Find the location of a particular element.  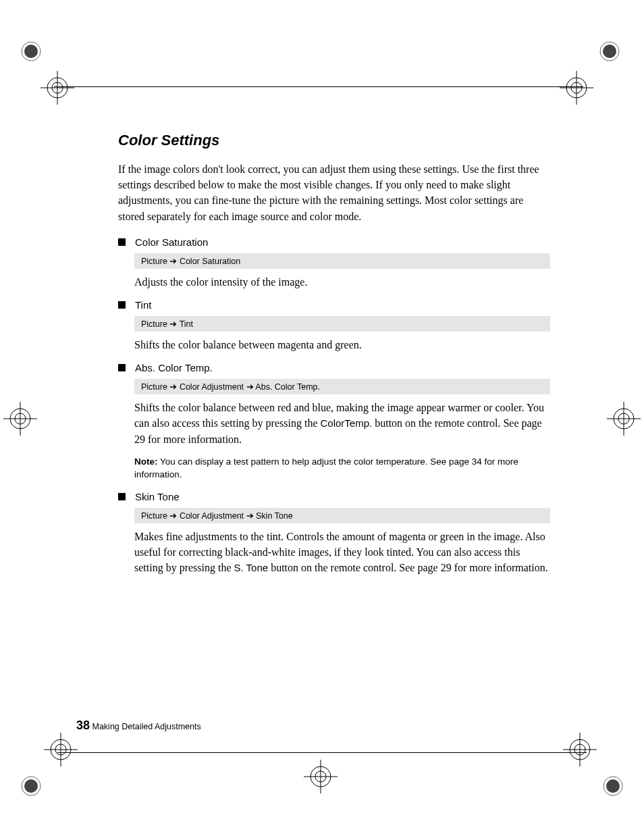

setting-abs-color-temp: Abs. Color Temp. Picture ➔ Color Adjustm… is located at coordinates (334, 421).